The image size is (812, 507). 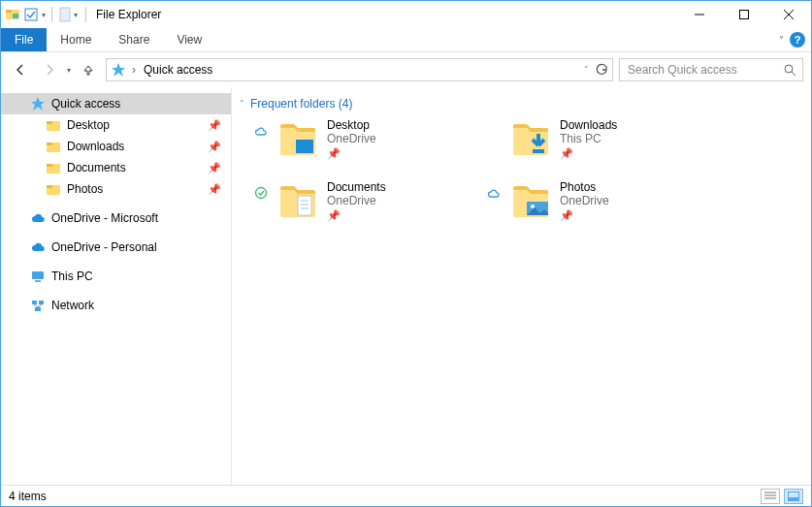 What do you see at coordinates (796, 40) in the screenshot?
I see `ribbon-right: ˅ ?` at bounding box center [796, 40].